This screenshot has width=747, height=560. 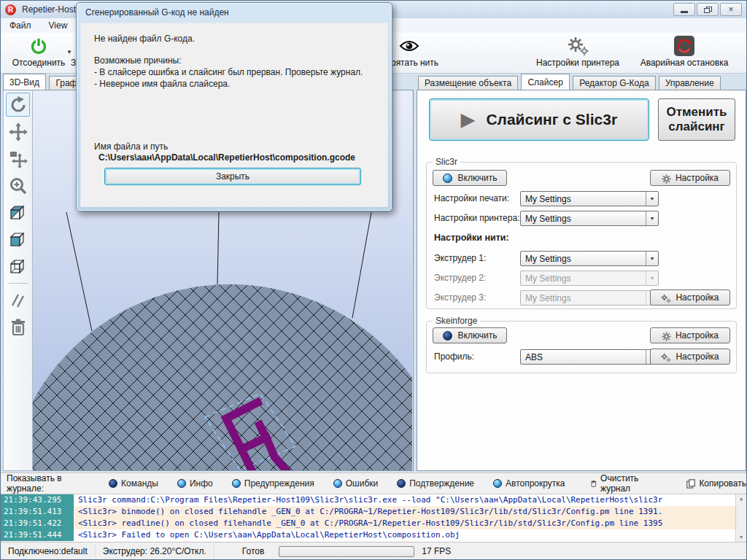 I want to click on printer-state: Готов, so click(x=254, y=551).